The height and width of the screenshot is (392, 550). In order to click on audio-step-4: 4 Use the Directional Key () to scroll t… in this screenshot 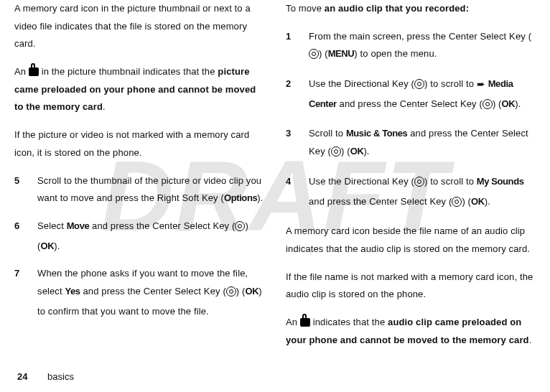, I will do `click(411, 192)`.